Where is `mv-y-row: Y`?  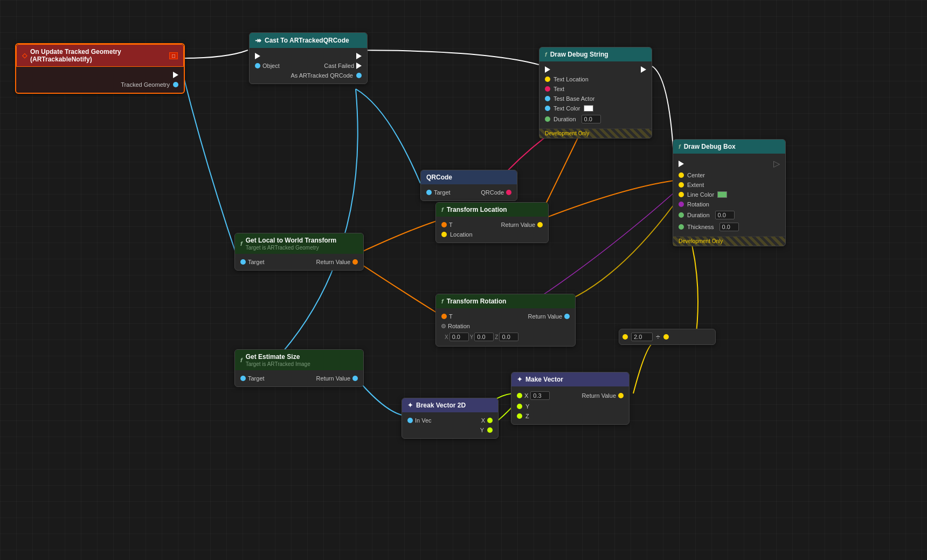 mv-y-row: Y is located at coordinates (570, 406).